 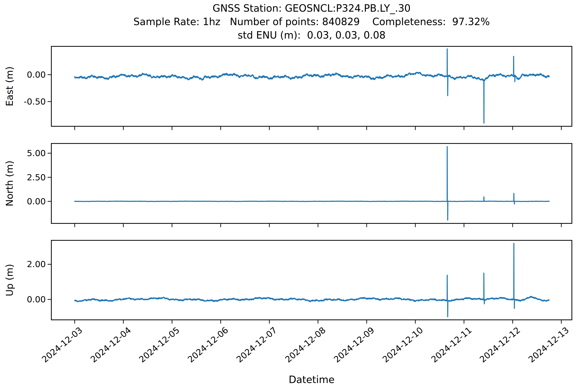 What do you see at coordinates (23, 102) in the screenshot?
I see `y-tick-label: -0.50` at bounding box center [23, 102].